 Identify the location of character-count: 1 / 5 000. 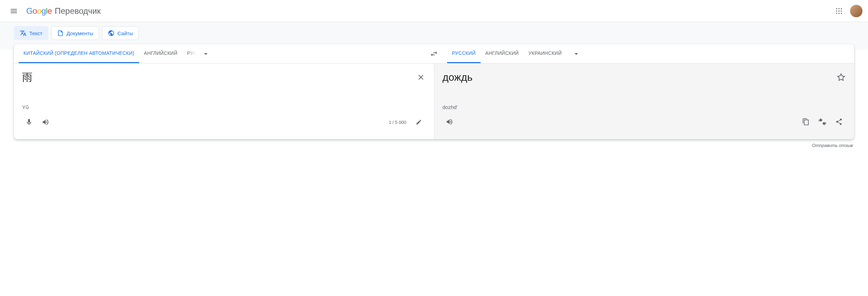
(398, 122).